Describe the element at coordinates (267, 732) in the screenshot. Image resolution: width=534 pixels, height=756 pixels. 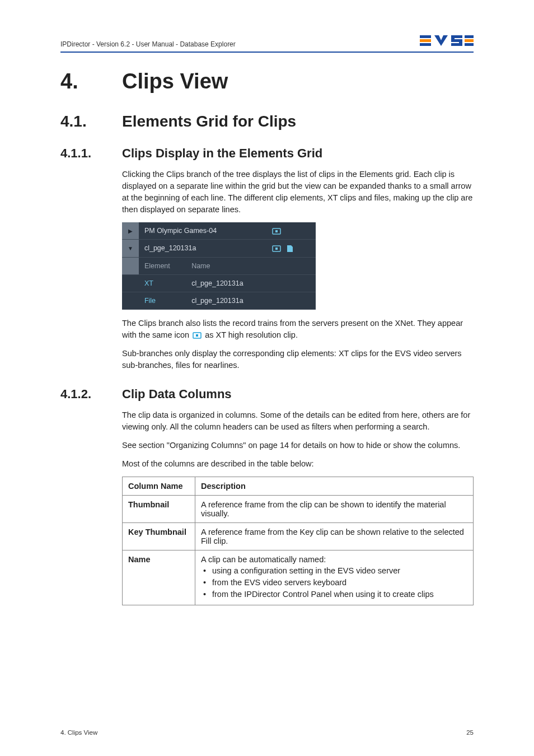
I see `page-footer: 4. Clips View 25` at that location.